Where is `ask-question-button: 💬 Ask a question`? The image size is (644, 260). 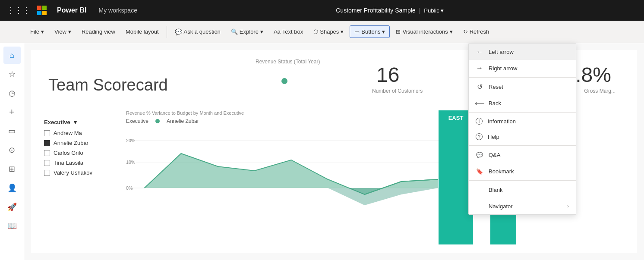 ask-question-button: 💬 Ask a question is located at coordinates (198, 32).